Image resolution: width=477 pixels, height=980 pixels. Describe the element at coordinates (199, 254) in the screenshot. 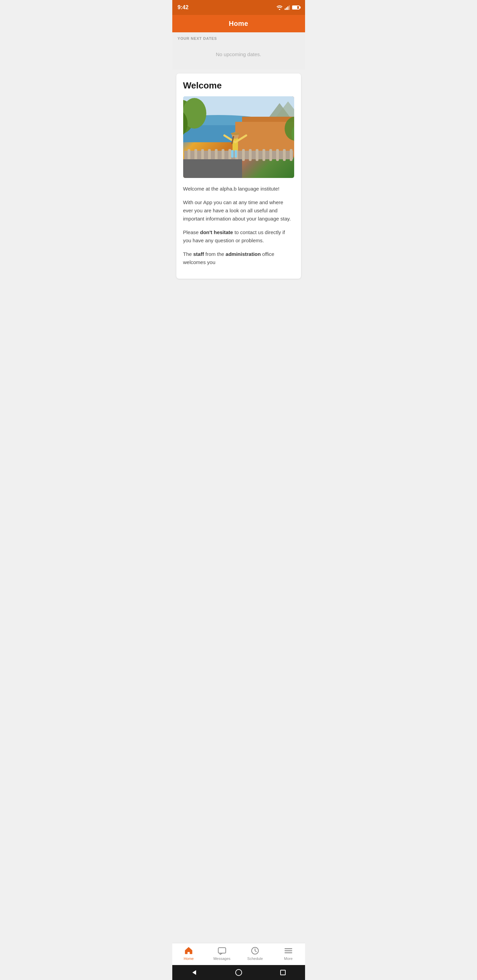

I see `paragraph4-bold1: staff` at that location.